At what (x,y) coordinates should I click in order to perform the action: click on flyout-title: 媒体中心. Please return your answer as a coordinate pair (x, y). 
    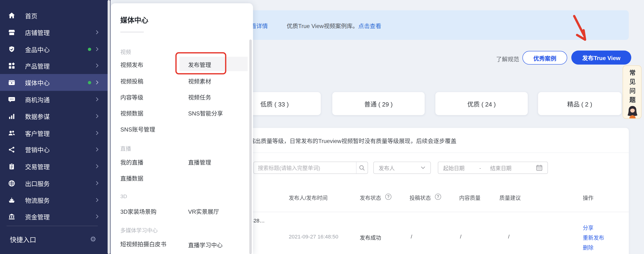
    Looking at the image, I should click on (134, 20).